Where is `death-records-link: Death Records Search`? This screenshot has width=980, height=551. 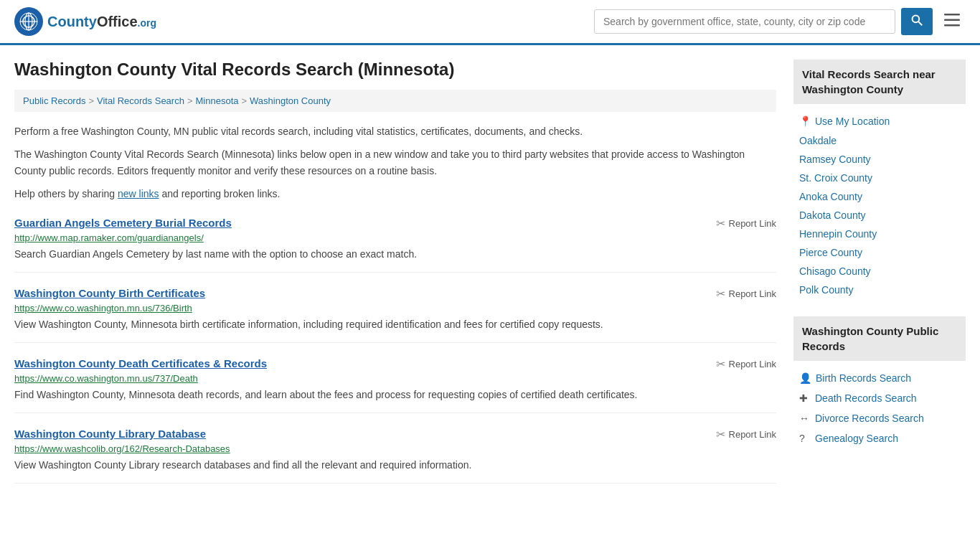
death-records-link: Death Records Search is located at coordinates (866, 398).